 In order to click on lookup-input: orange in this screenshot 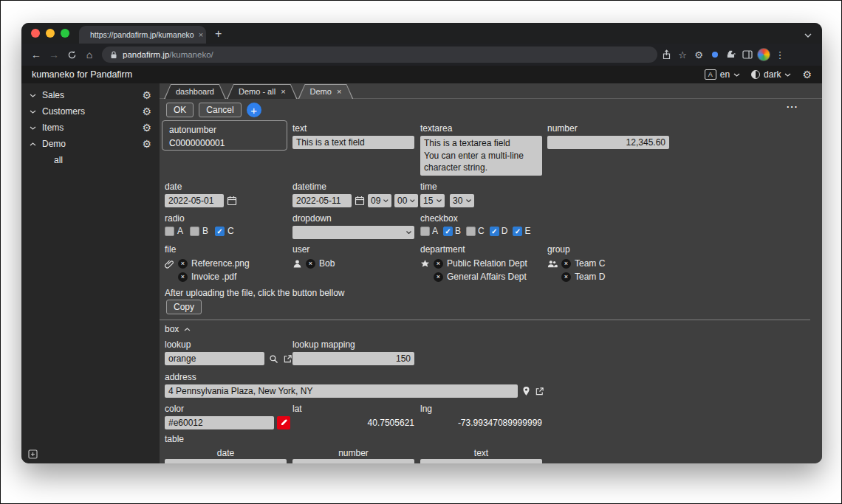, I will do `click(214, 359)`.